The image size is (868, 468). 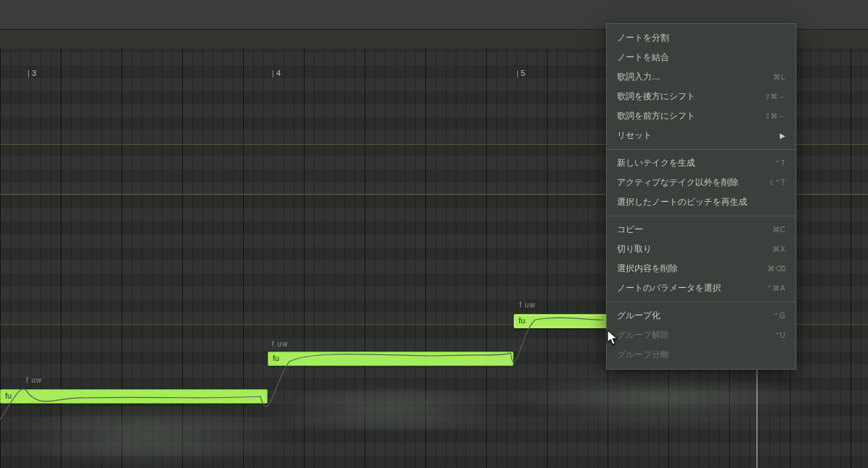 What do you see at coordinates (777, 182) in the screenshot?
I see `menu-shortcut: ⇧⌃T` at bounding box center [777, 182].